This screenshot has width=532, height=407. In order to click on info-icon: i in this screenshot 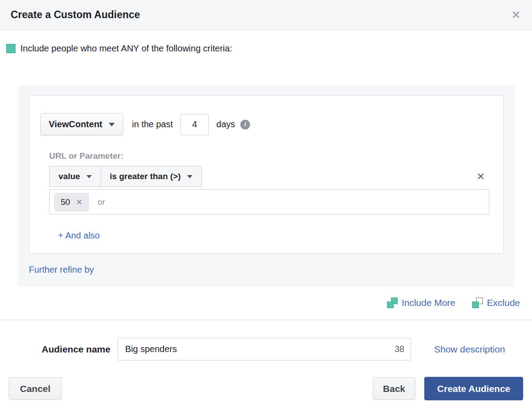, I will do `click(245, 125)`.